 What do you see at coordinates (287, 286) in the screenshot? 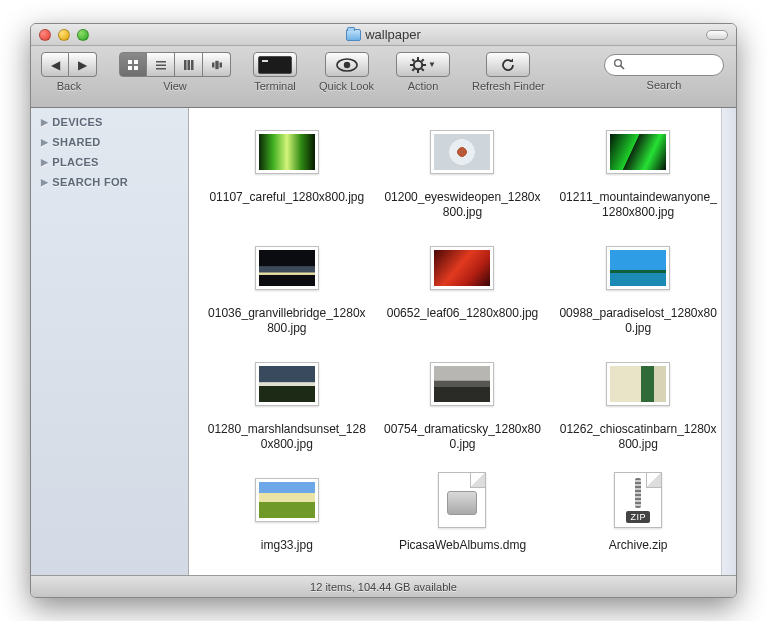
I see `file-item: 01036_granvillebridge_1280x800.jpg` at bounding box center [287, 286].